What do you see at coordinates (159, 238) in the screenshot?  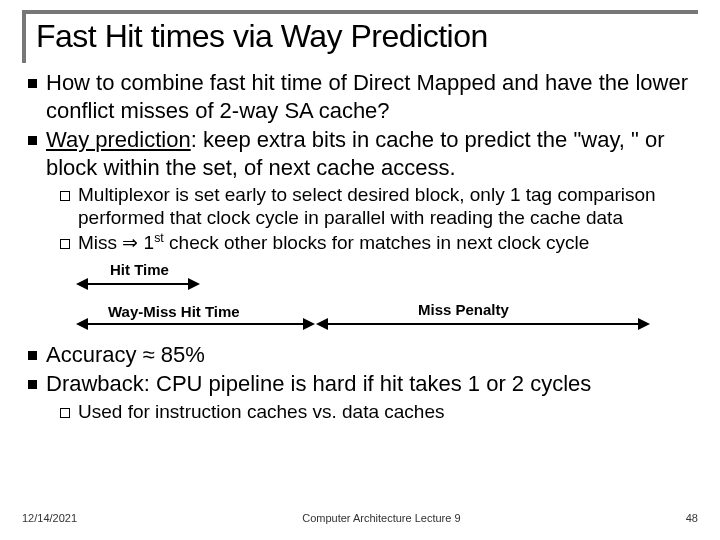 I see `miss-st: st` at bounding box center [159, 238].